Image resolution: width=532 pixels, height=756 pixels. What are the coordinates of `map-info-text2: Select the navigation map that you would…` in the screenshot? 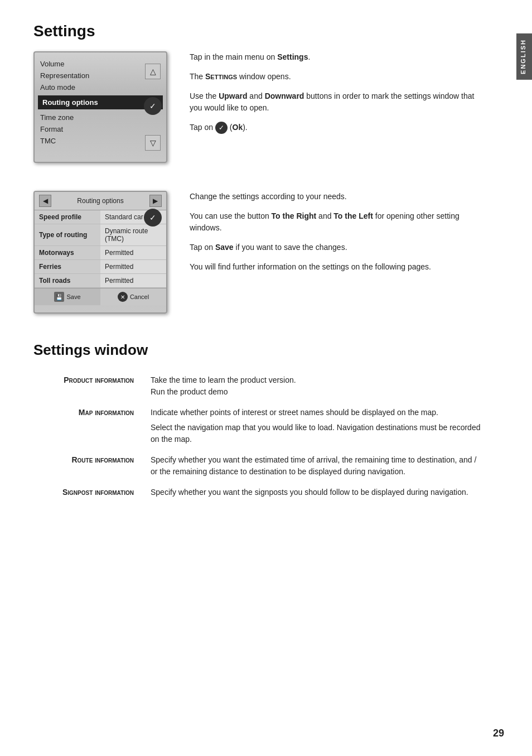 It's located at (316, 434).